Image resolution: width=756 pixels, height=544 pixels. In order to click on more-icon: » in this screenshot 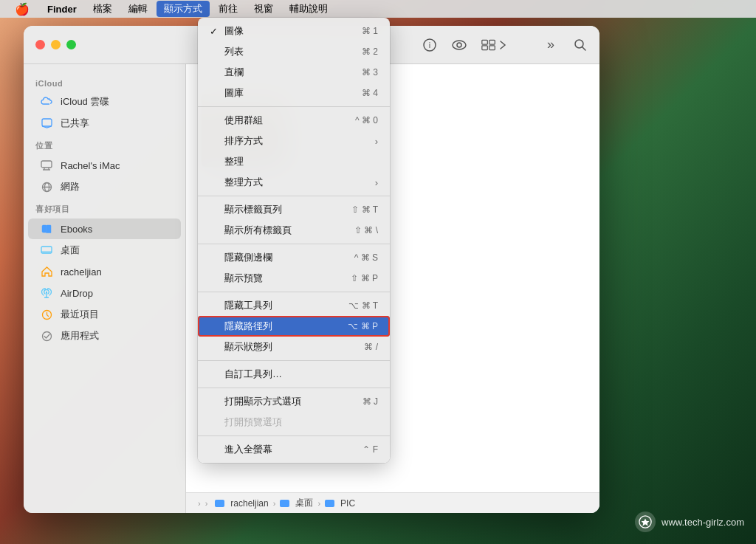, I will do `click(551, 45)`.